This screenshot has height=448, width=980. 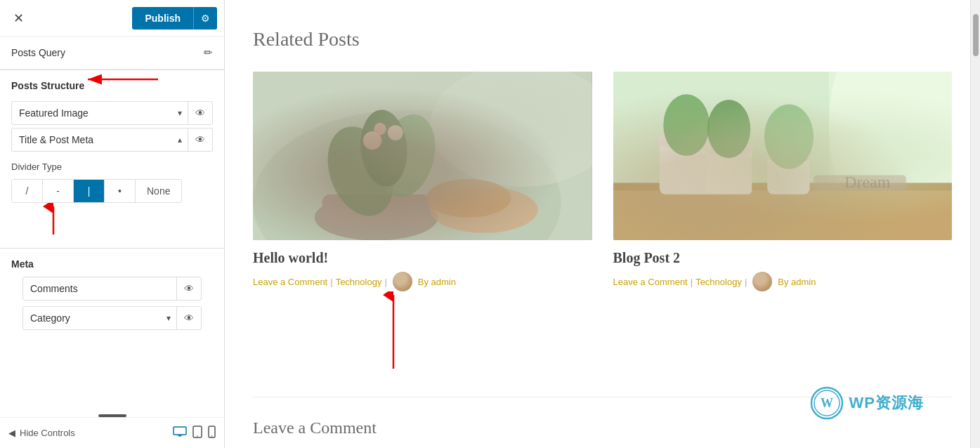 I want to click on posts-query-edit-button: ✏, so click(x=208, y=53).